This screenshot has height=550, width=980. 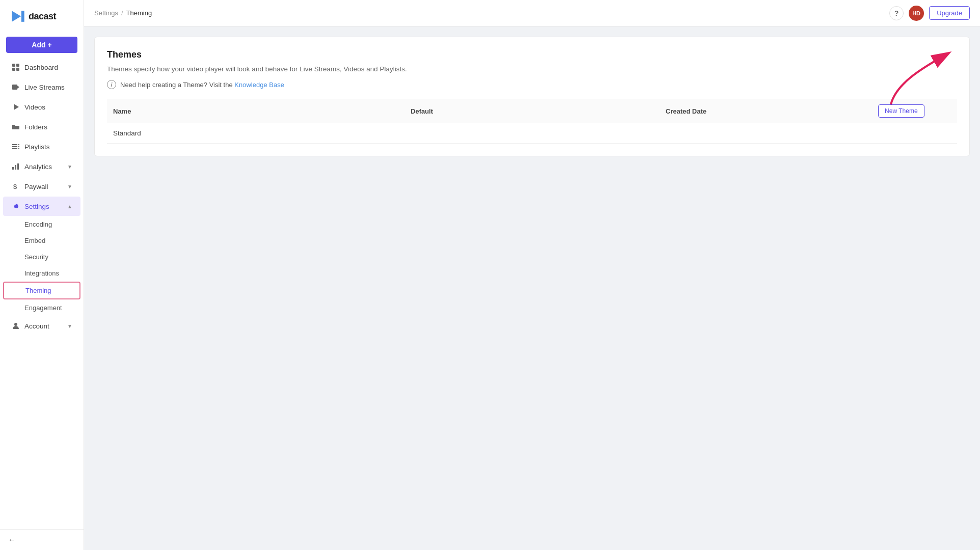 What do you see at coordinates (48, 107) in the screenshot?
I see `sidebar-item-label-videos: Videos` at bounding box center [48, 107].